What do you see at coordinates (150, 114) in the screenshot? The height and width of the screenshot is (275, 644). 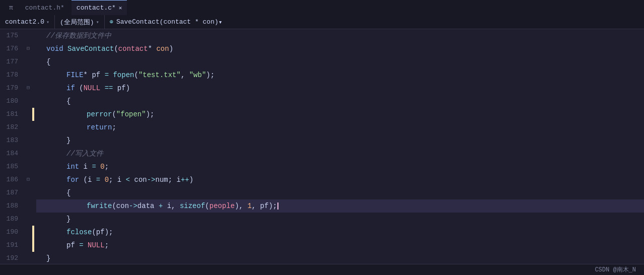 I see `punct-rp3: );` at bounding box center [150, 114].